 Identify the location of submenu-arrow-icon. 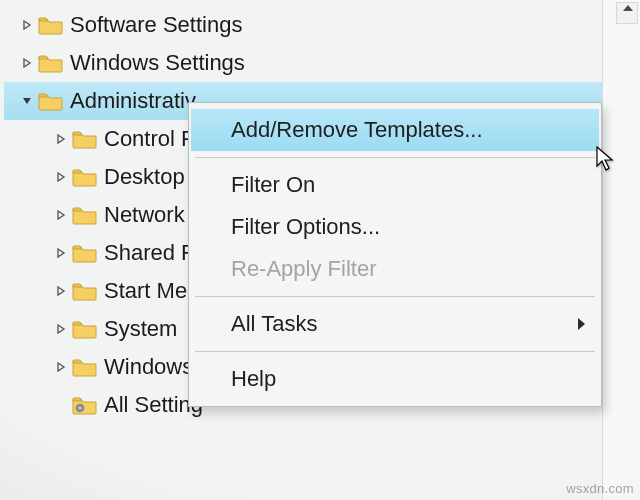
(582, 324).